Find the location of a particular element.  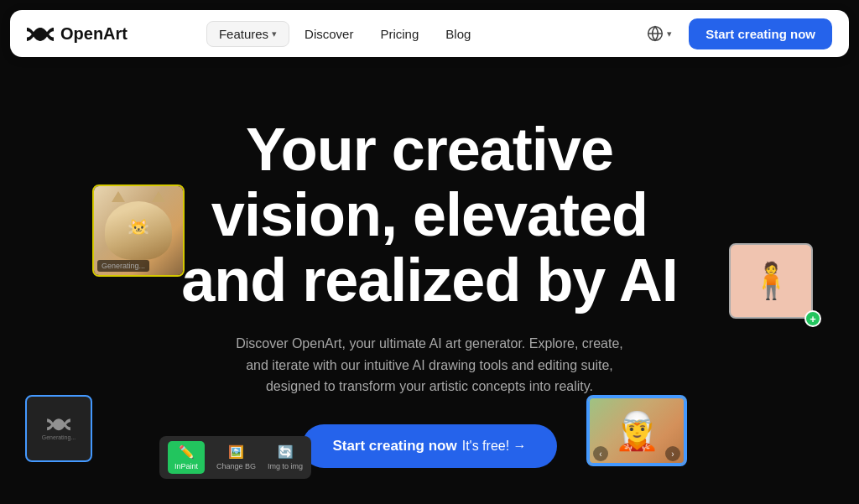

nav-right: ▾ Start creating now is located at coordinates (737, 34).